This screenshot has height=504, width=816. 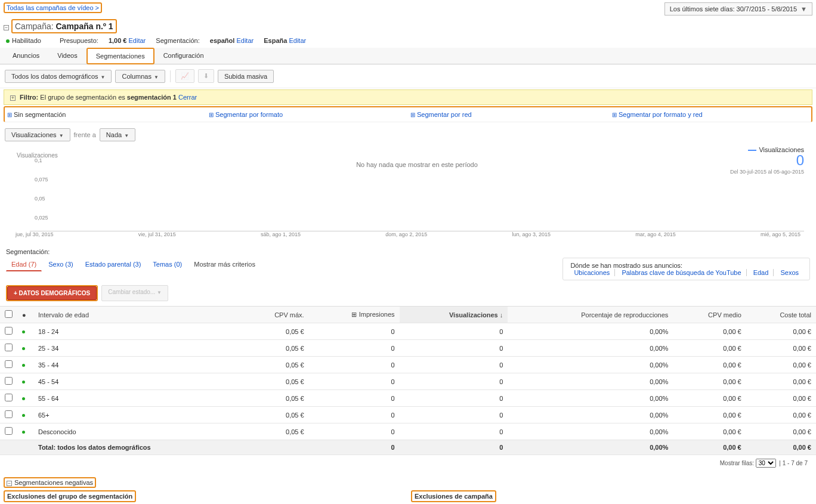 I want to click on criteria-sexo: Sexo (3), so click(x=61, y=265).